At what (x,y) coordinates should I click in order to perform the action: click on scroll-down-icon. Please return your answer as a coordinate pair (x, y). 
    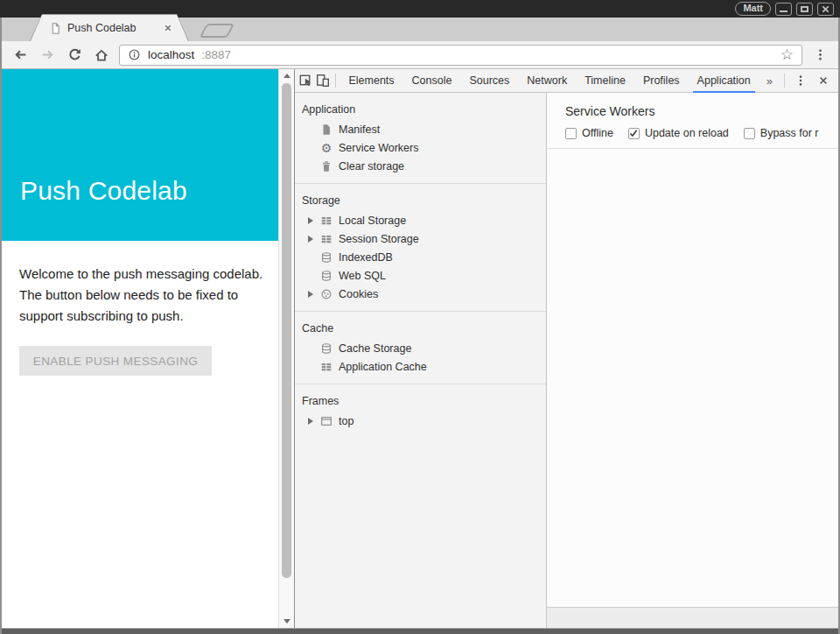
    Looking at the image, I should click on (287, 622).